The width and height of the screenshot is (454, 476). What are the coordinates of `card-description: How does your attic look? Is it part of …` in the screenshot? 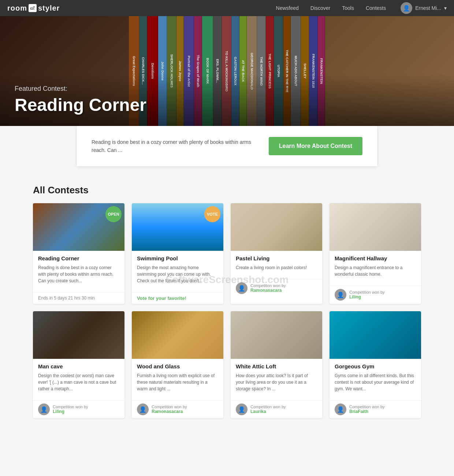 It's located at (276, 382).